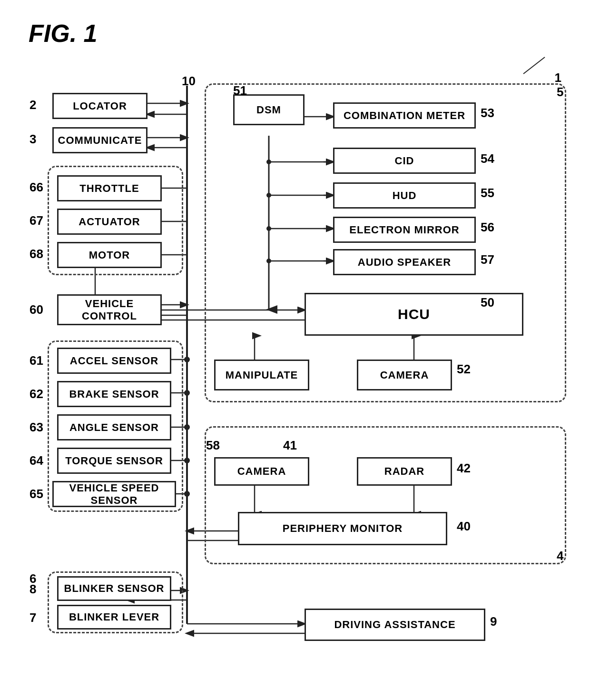 This screenshot has height=700, width=590. What do you see at coordinates (36, 188) in the screenshot?
I see `ref-throttle: 66` at bounding box center [36, 188].